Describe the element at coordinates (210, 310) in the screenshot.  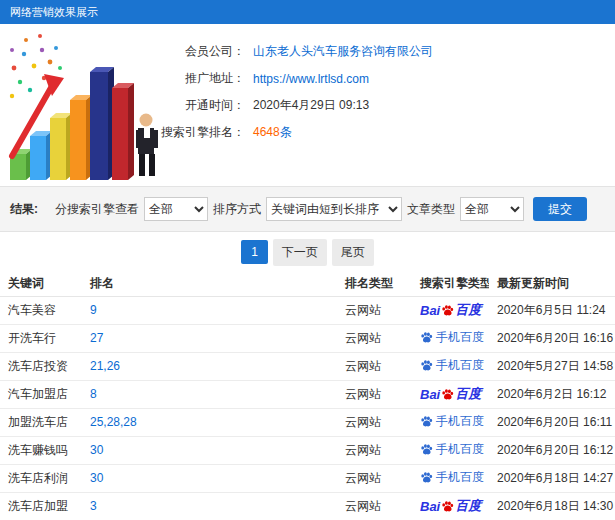
I see `rank-cell: 9` at that location.